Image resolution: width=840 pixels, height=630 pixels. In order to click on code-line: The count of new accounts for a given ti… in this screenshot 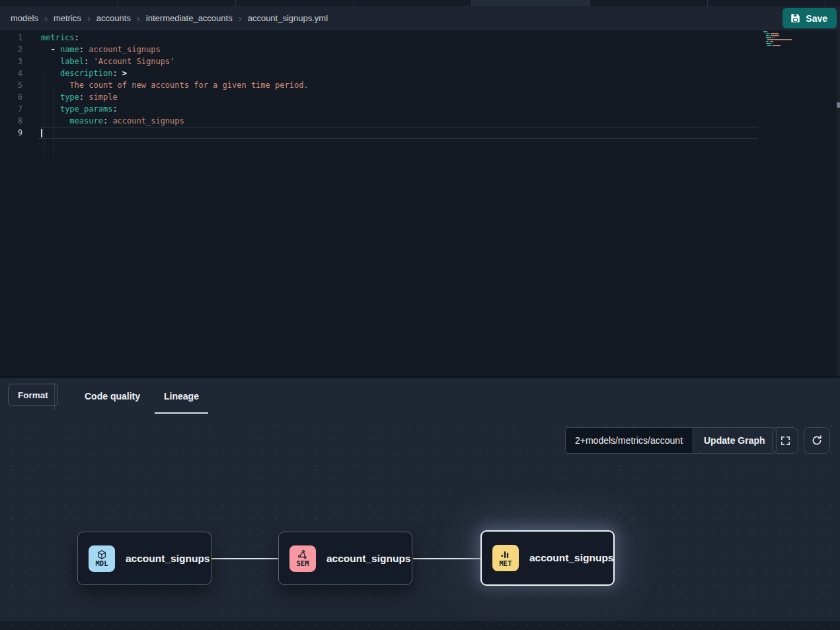, I will do `click(434, 85)`.